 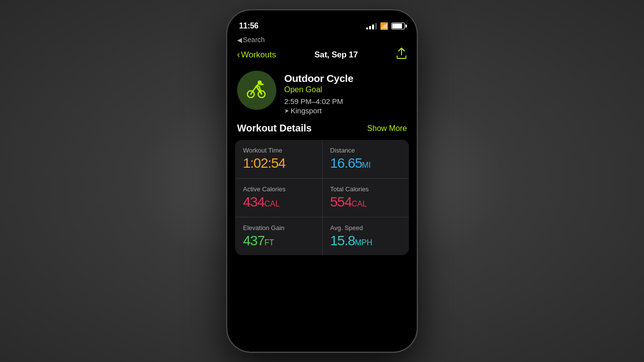 I want to click on search-back-label: Search, so click(x=254, y=40).